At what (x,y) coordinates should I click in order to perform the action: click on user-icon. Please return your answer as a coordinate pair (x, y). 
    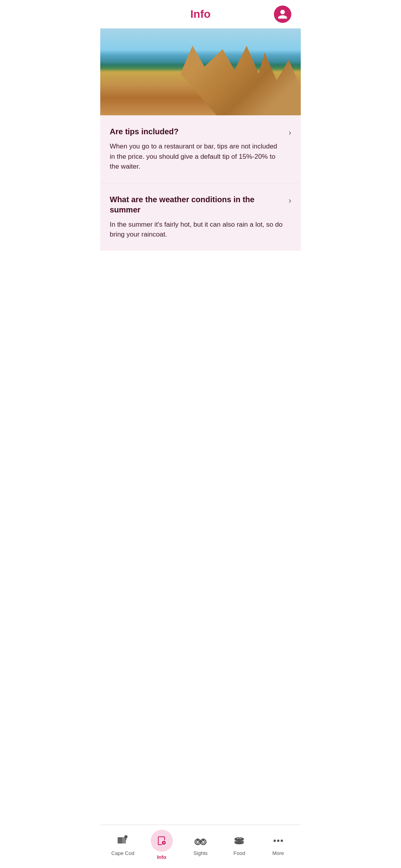
    Looking at the image, I should click on (283, 14).